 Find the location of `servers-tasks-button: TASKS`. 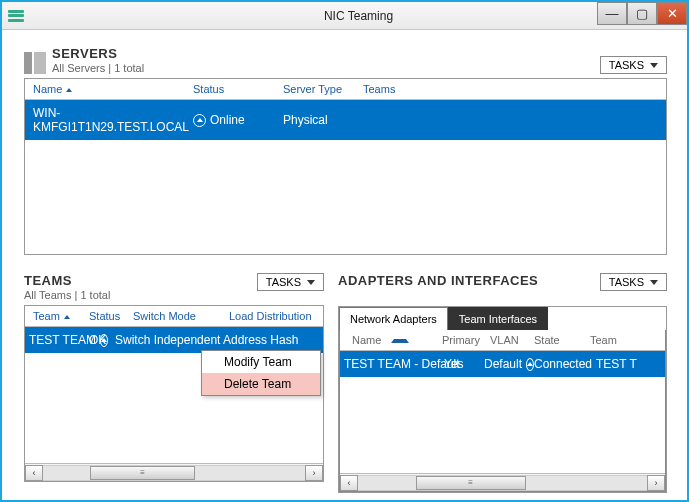

servers-tasks-button: TASKS is located at coordinates (634, 65).